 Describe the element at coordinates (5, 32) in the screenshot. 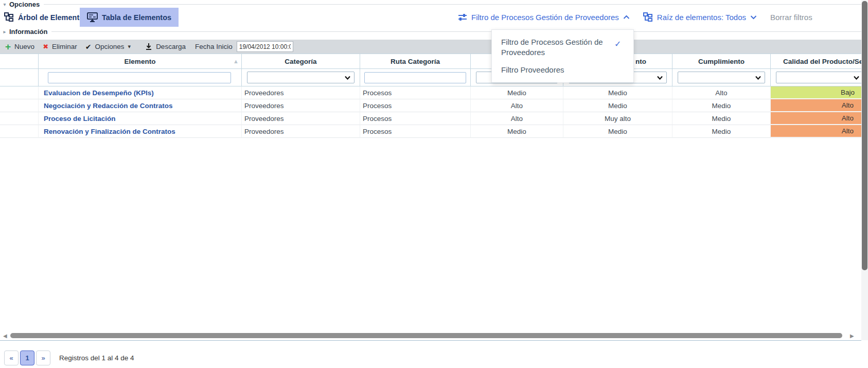

I see `expand-triangle-icon: ▸` at that location.